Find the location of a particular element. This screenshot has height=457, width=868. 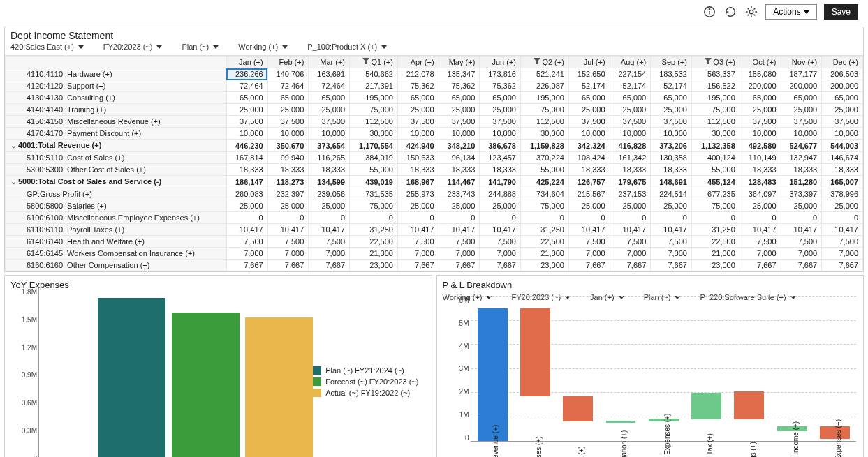

grid-cell: 186,147 is located at coordinates (247, 182).